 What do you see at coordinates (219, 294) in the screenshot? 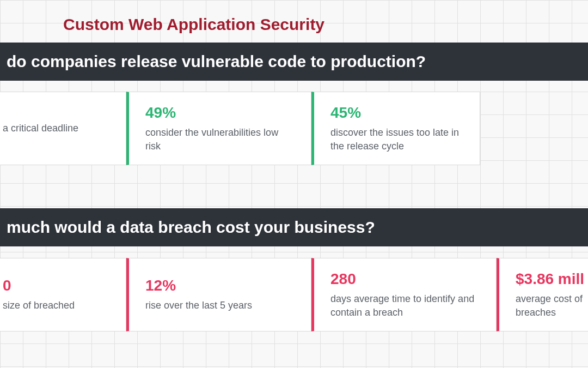
I see `stat-card: 12% rise over the last 5 years` at bounding box center [219, 294].